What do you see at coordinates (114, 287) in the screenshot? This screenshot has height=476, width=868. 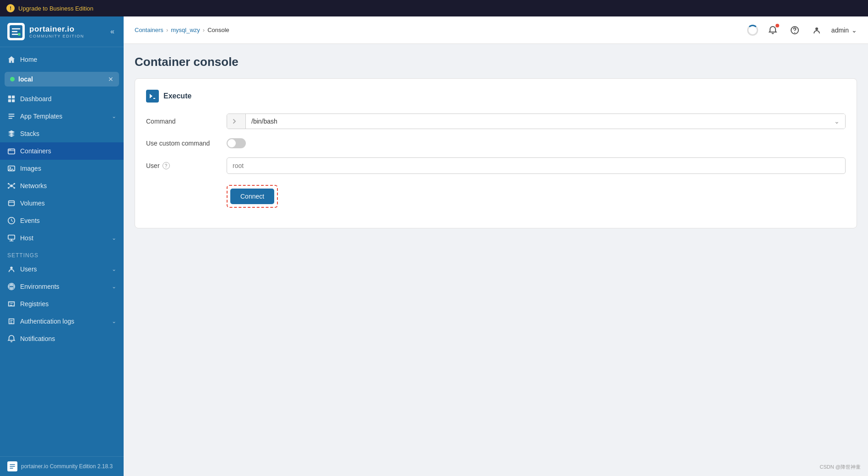 I see `environments-chevron: ⌄` at bounding box center [114, 287].